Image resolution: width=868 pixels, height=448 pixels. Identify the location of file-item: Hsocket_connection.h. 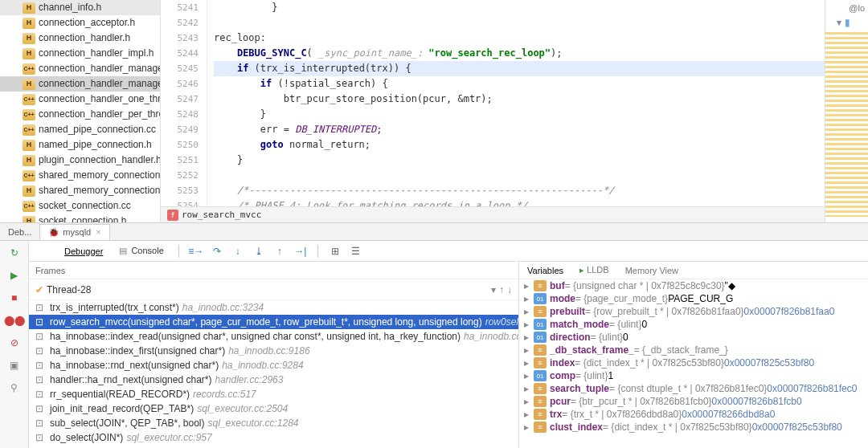
(80, 218).